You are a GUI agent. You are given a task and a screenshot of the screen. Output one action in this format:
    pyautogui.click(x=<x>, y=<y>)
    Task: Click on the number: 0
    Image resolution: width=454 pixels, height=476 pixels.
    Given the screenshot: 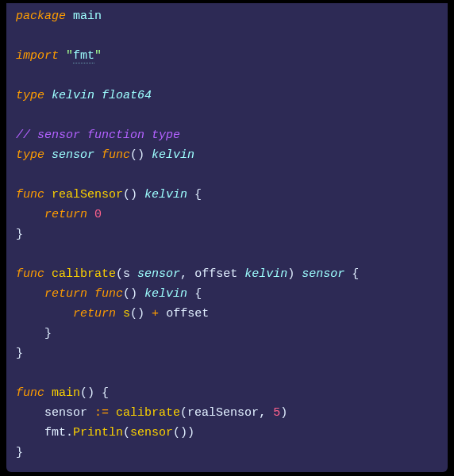 What is the action you would take?
    pyautogui.click(x=98, y=214)
    